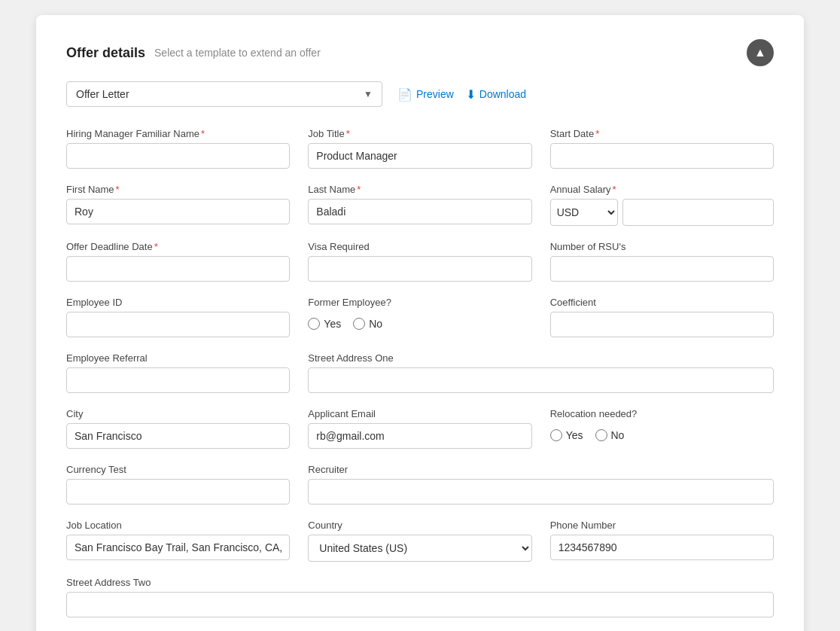  What do you see at coordinates (420, 583) in the screenshot?
I see `street-address-two-label: Street Address Two` at bounding box center [420, 583].